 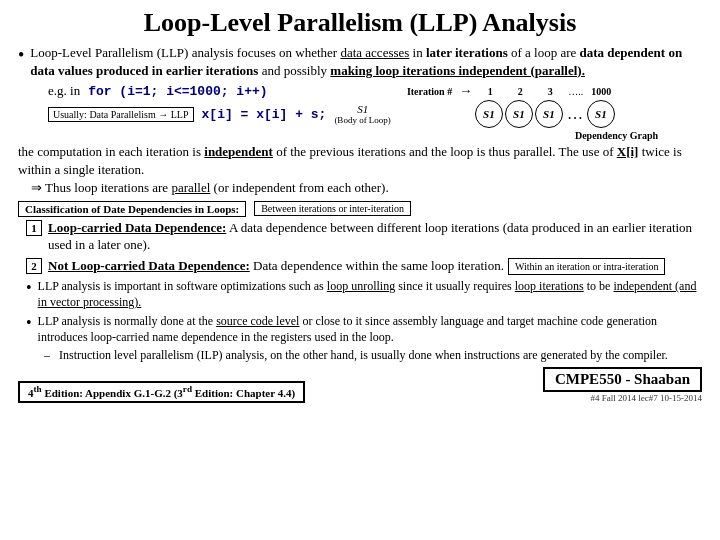 What do you see at coordinates (360, 23) in the screenshot?
I see `page-title: Loop-Level Parallelism (LLP) Analysis` at bounding box center [360, 23].